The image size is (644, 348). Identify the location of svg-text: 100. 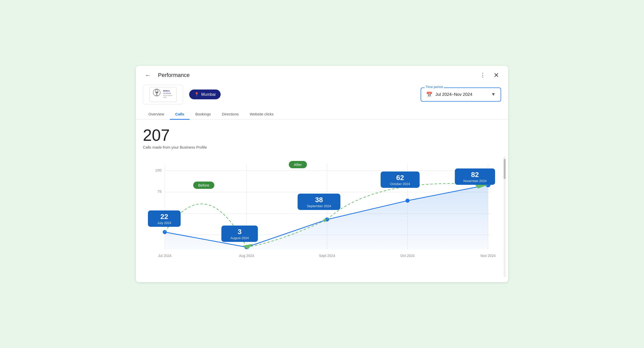
(158, 170).